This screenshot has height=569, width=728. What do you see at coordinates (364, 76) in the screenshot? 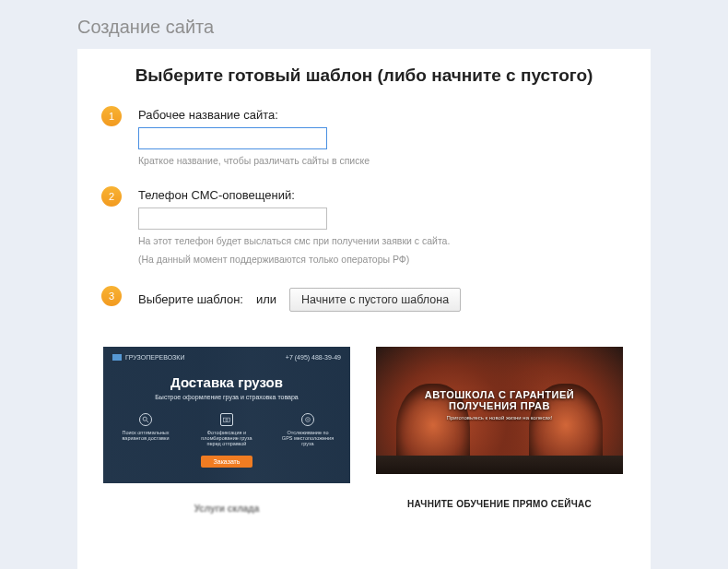
I see `card-heading: Выберите готовый шаблон (либо начните с …` at bounding box center [364, 76].